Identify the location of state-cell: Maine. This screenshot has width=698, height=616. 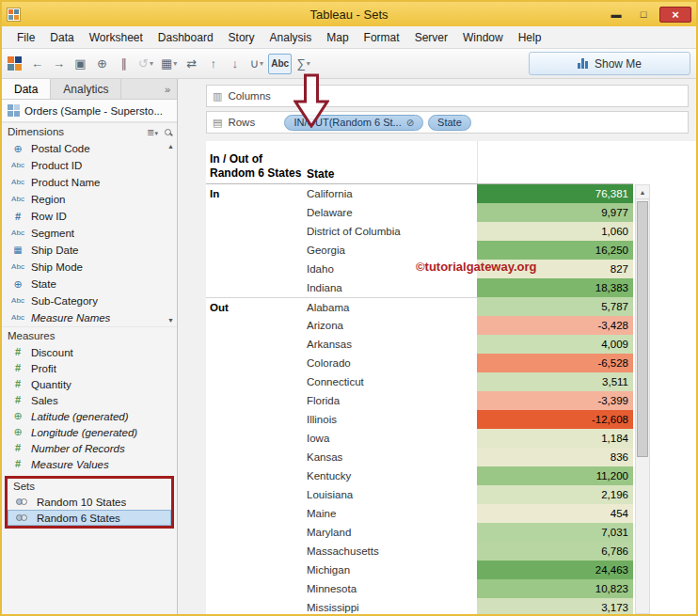
(389, 513).